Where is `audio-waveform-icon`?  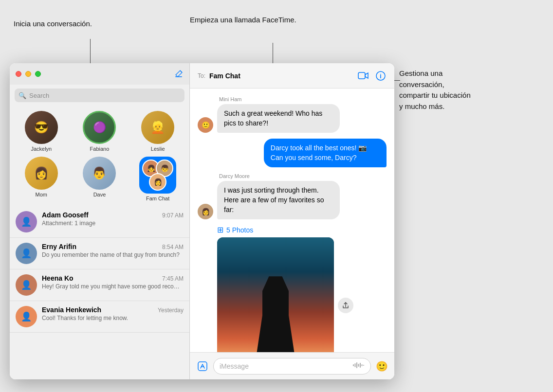
audio-waveform-icon is located at coordinates (359, 366).